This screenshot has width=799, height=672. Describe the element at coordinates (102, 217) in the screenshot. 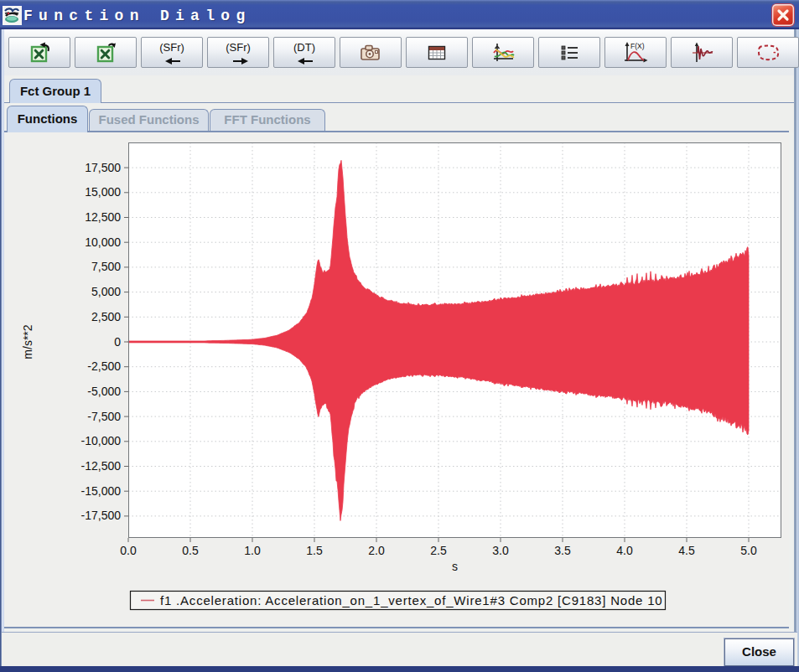

I see `svg-text: 12,500` at that location.